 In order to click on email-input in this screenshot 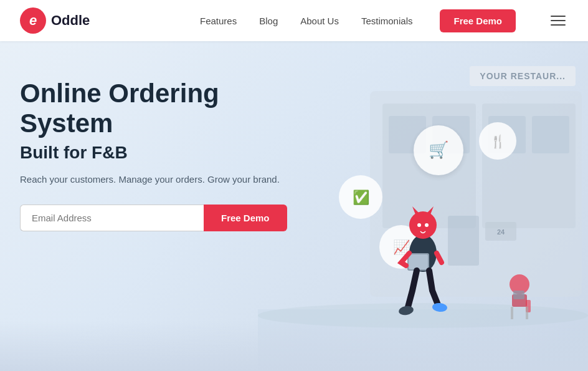, I will do `click(112, 218)`.